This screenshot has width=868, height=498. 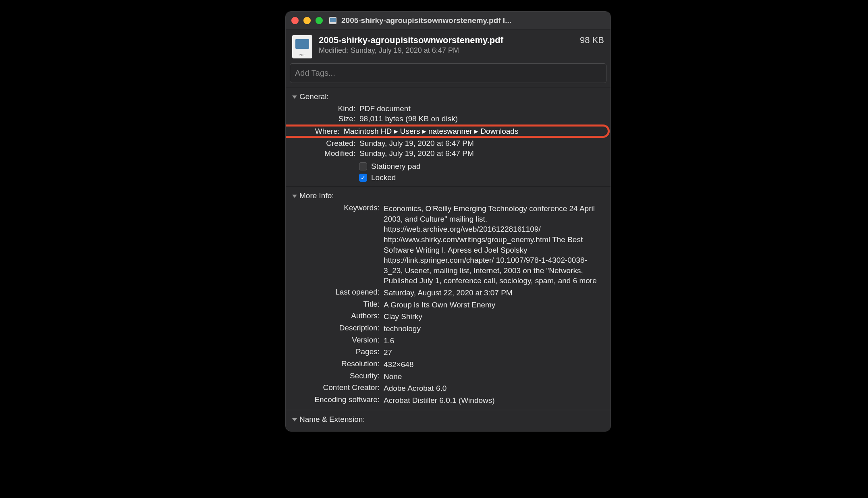 I want to click on section-general-title: General:, so click(x=314, y=97).